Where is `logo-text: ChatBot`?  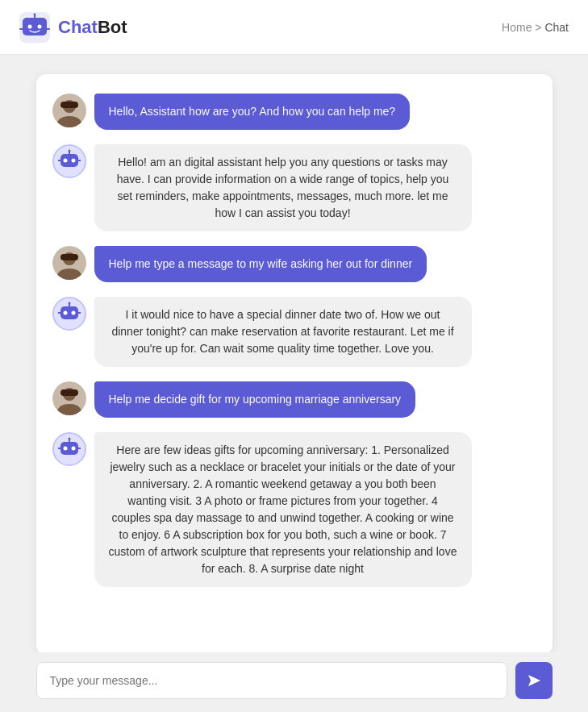
logo-text: ChatBot is located at coordinates (93, 27).